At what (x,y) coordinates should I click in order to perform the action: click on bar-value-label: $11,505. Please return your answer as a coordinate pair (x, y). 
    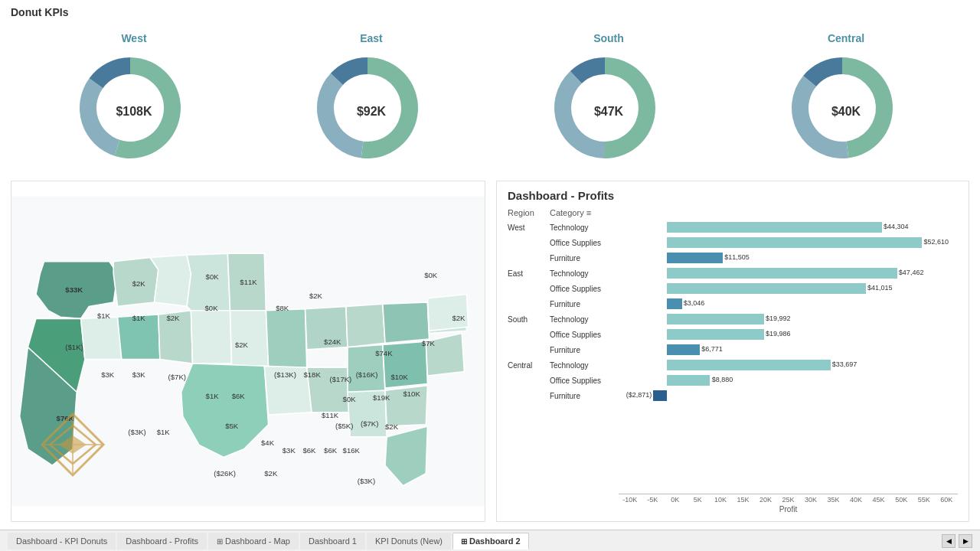
    Looking at the image, I should click on (737, 257).